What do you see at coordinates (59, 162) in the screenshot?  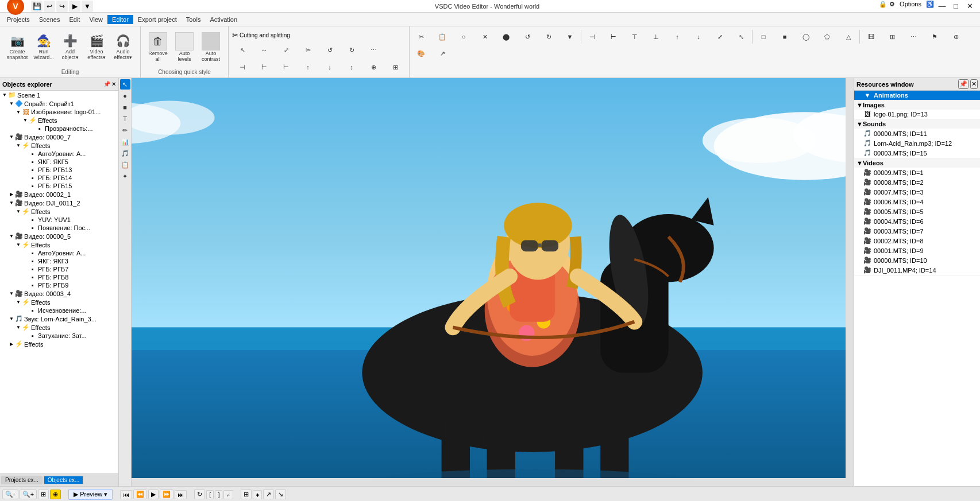 I see `tree-ykg5: ▪ ЯКГ: ЯКГ5` at bounding box center [59, 162].